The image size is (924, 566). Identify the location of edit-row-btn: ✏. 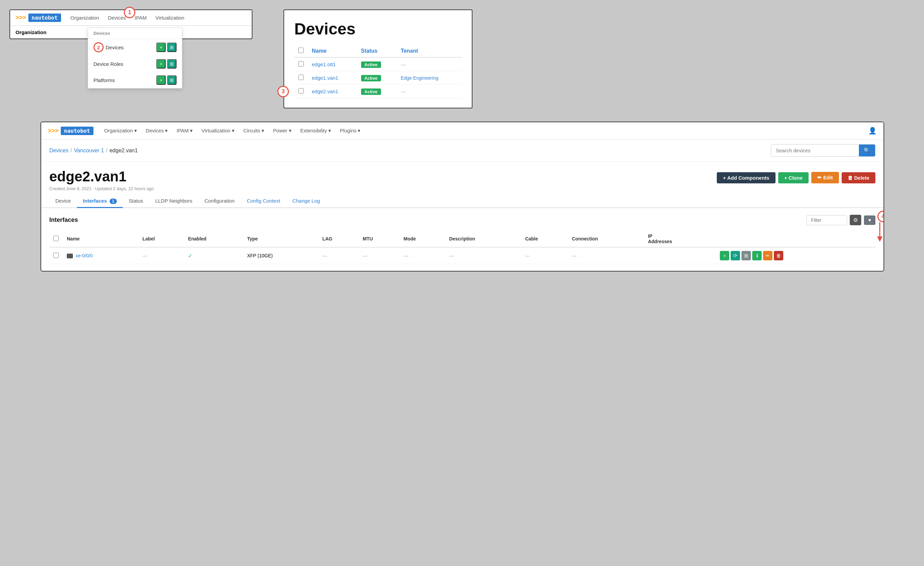
(768, 256).